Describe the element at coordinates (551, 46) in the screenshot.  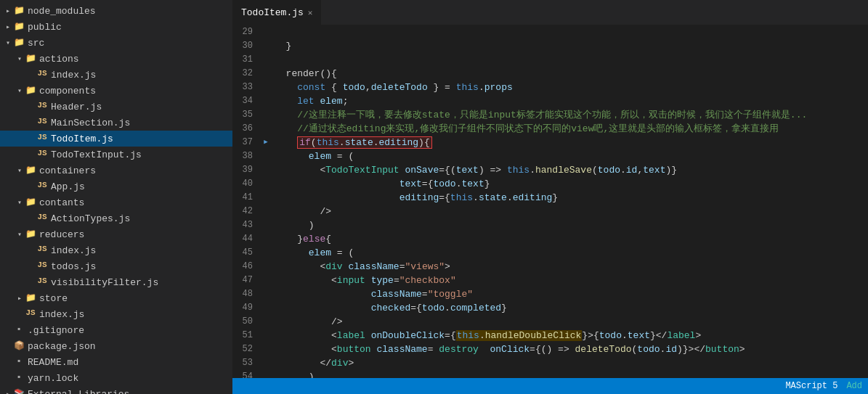
I see `code-line: 30 }` at that location.